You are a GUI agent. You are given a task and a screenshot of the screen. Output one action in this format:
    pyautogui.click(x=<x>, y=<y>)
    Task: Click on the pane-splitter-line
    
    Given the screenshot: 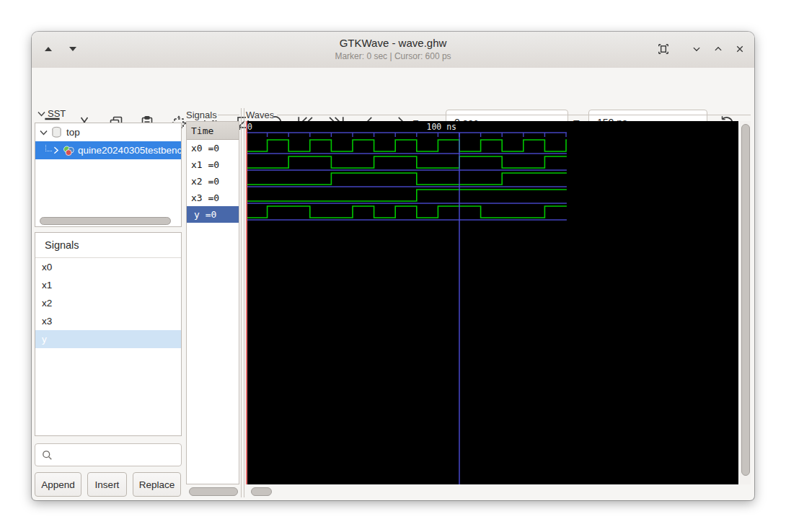 What is the action you would take?
    pyautogui.click(x=244, y=303)
    